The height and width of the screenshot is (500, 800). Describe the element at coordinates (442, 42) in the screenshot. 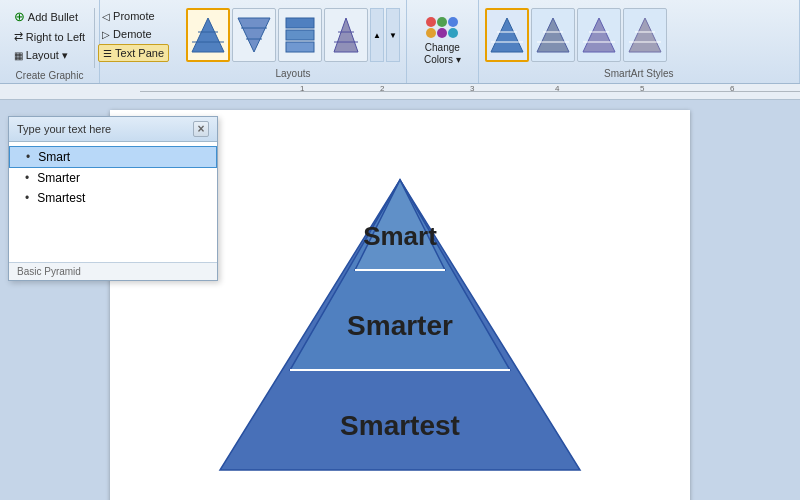

I see `change-colors-button: ChangeColors ▾` at that location.